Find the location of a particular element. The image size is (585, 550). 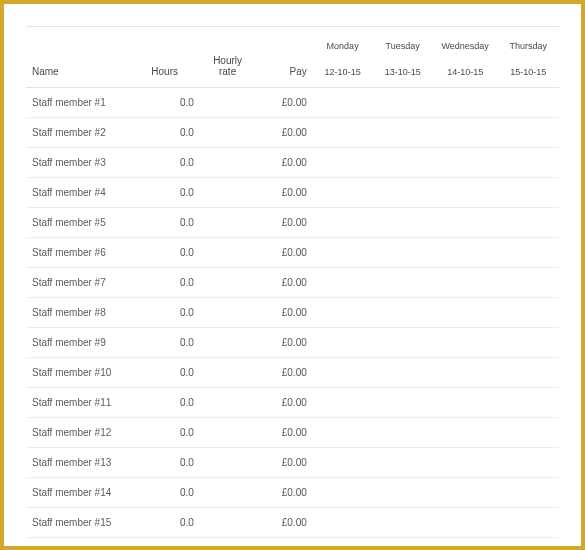

cell-name: Staff member #9 is located at coordinates (86, 343).